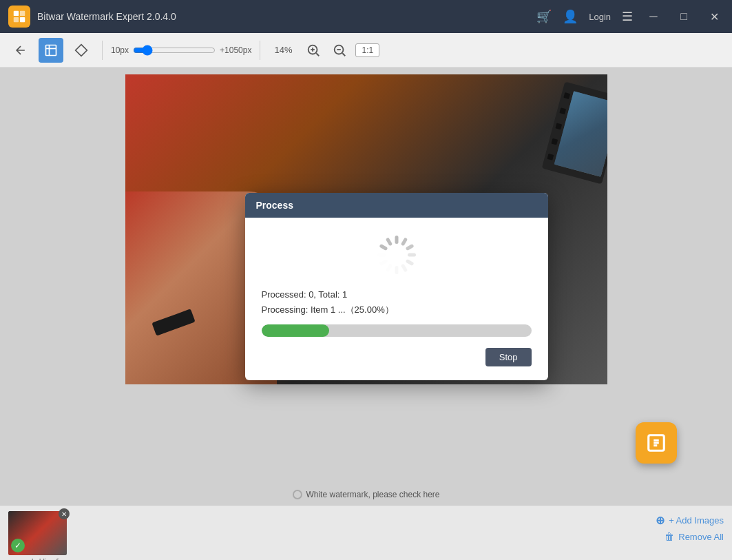  I want to click on dialog-header: Process, so click(397, 205).